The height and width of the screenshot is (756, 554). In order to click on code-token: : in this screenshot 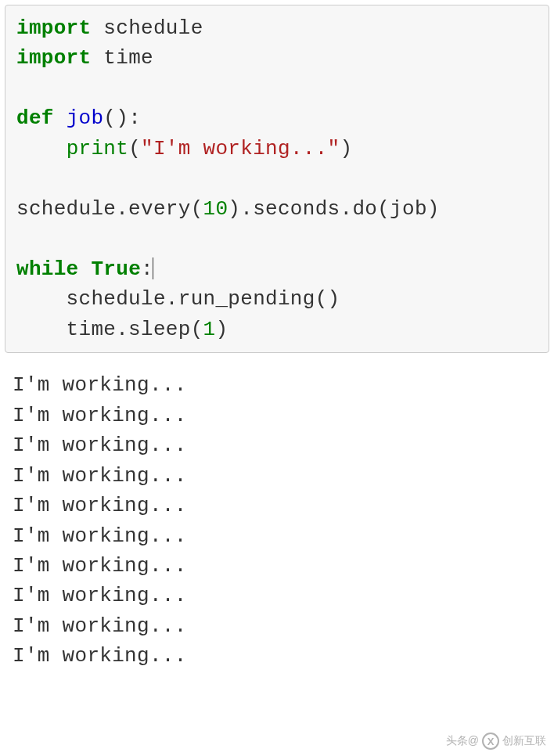, I will do `click(147, 269)`.